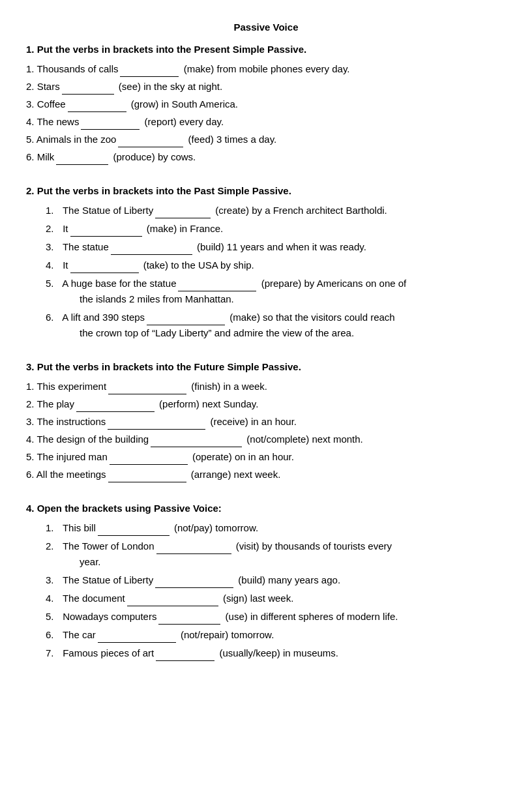 The image size is (532, 811). Describe the element at coordinates (276, 653) in the screenshot. I see `list-item: 7. Famous pieces of art (usually/keep) i…` at that location.